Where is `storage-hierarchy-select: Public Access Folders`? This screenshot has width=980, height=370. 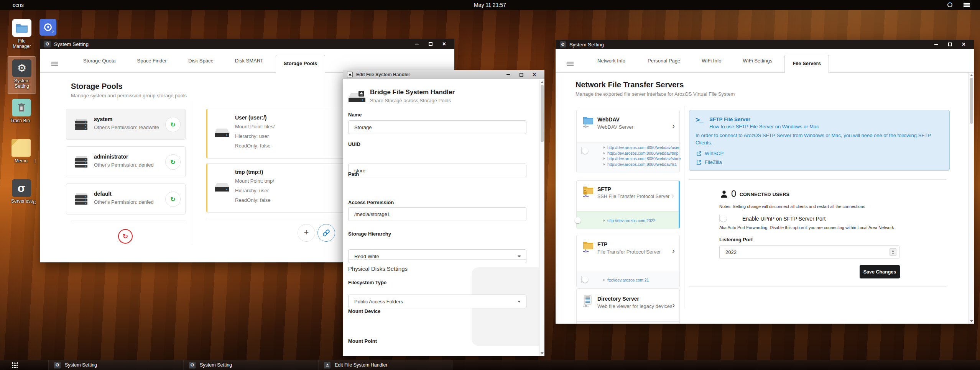
storage-hierarchy-select: Public Access Folders is located at coordinates (437, 301).